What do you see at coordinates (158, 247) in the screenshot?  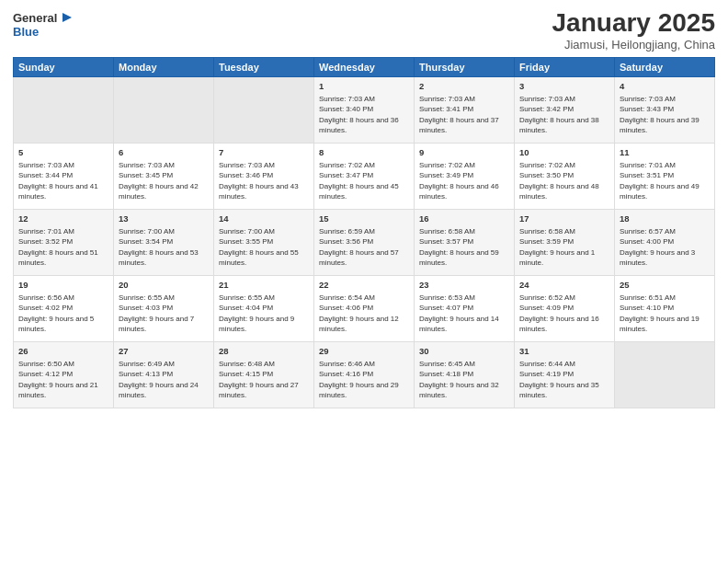 I see `day-info: Sunrise: 7:00 AMSunset: 3:54 PMDaylight:…` at bounding box center [158, 247].